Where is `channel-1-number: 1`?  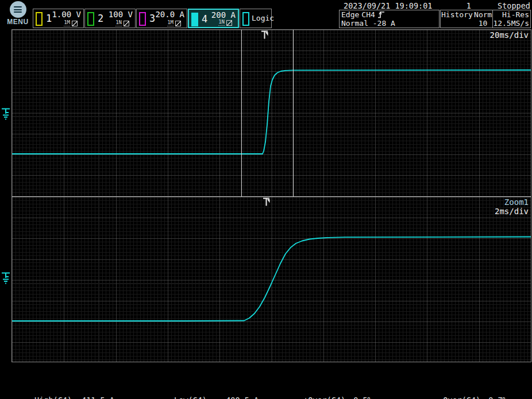
channel-1-number: 1 is located at coordinates (49, 18).